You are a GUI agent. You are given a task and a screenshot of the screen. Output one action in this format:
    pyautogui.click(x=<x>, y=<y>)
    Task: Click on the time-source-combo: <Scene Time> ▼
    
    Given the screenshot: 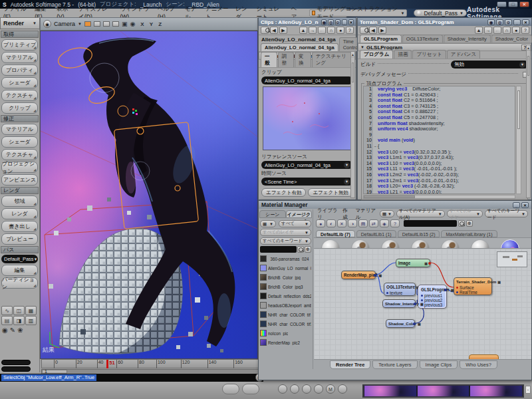 What is the action you would take?
    pyautogui.click(x=307, y=182)
    